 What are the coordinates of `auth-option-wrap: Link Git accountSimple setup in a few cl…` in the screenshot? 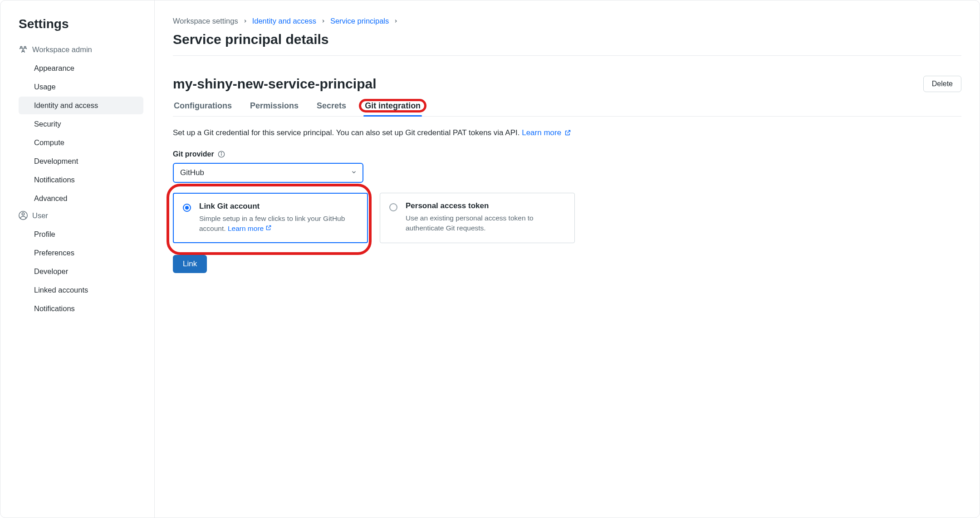 It's located at (270, 218).